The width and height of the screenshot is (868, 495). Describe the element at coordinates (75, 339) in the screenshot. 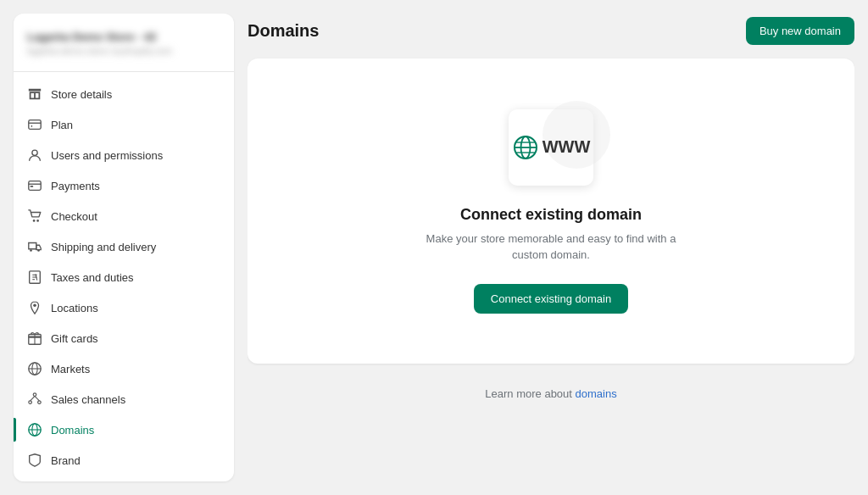

I see `sidebar-item-label: Gift cards` at that location.